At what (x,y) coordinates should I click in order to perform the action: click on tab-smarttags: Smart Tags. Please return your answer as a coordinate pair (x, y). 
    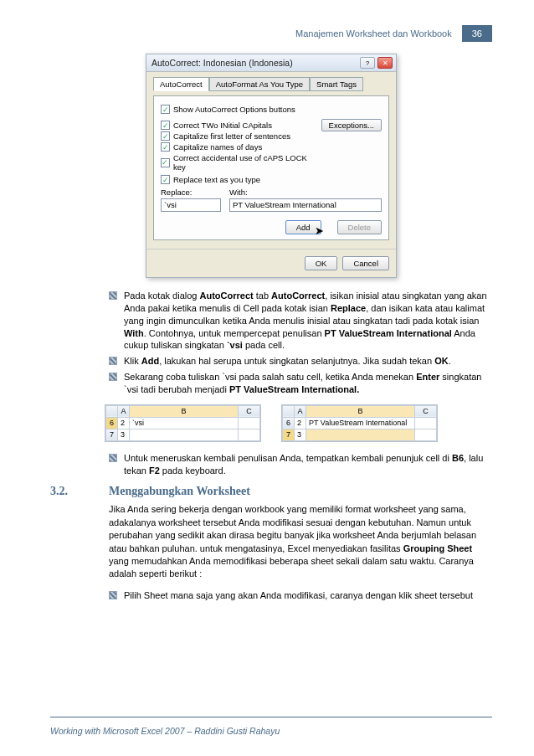
    Looking at the image, I should click on (336, 84).